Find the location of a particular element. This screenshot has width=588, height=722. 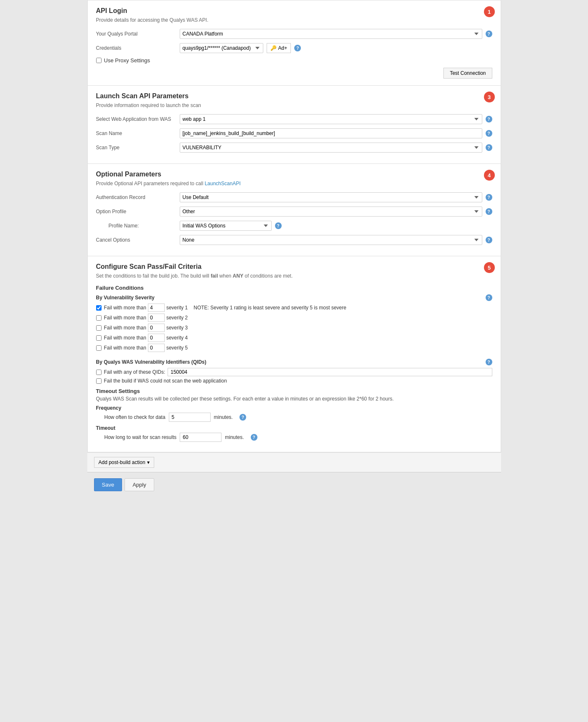

portal-select: CANADA Platform is located at coordinates (331, 34).